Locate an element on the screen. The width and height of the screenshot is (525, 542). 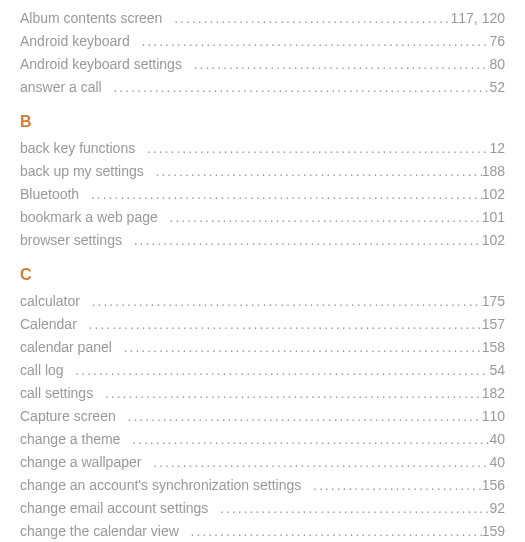
index-entry-pages: 157 is located at coordinates (494, 324).